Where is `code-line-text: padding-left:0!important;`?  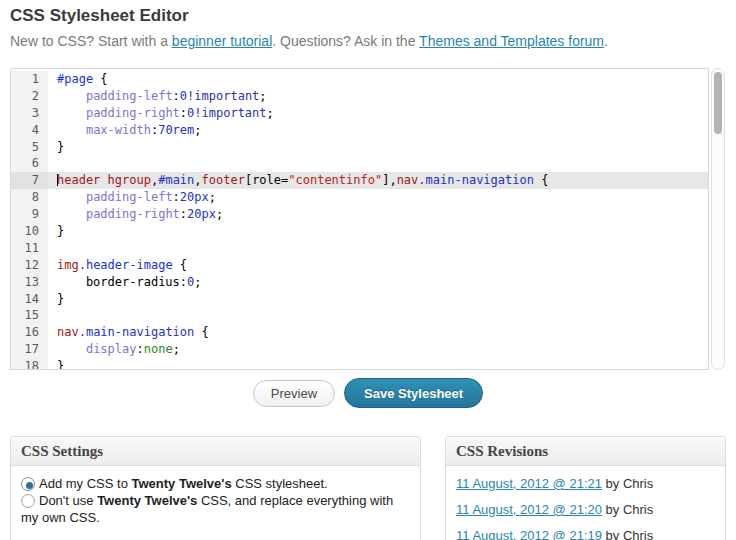 code-line-text: padding-left:0!important; is located at coordinates (378, 96).